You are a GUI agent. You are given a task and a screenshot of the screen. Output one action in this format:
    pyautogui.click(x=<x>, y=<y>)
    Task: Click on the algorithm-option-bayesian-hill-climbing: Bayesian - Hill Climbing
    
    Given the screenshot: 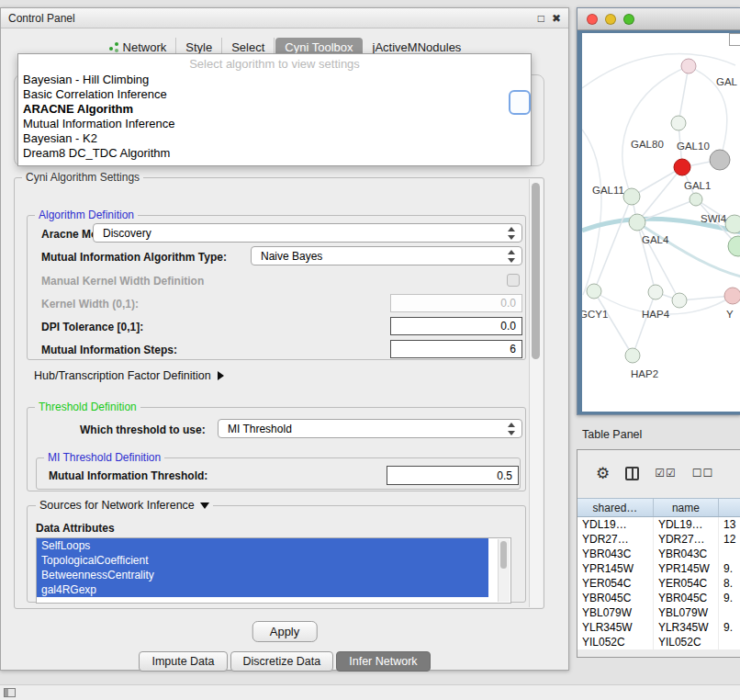 What is the action you would take?
    pyautogui.click(x=275, y=80)
    